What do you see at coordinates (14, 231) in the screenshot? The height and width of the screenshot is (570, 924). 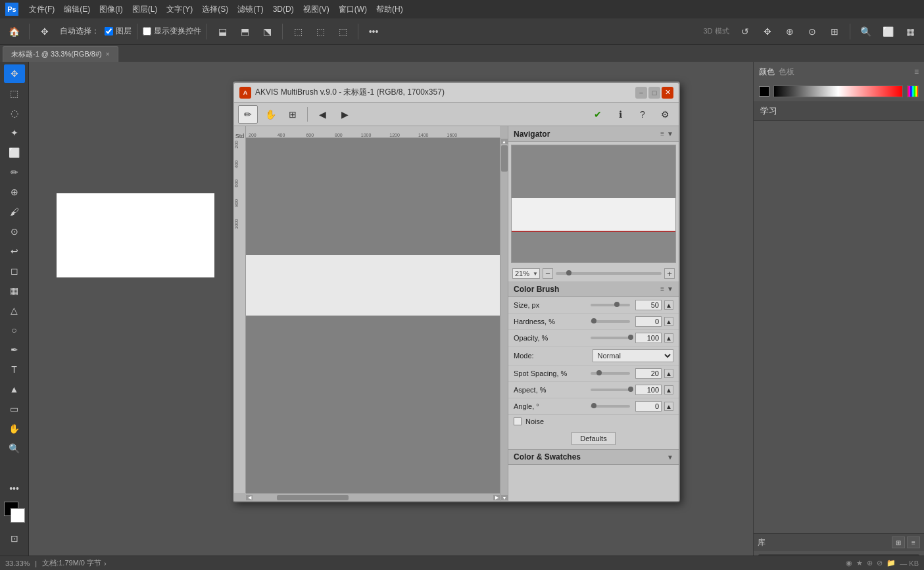 I see `clone-tool: ⊙` at bounding box center [14, 231].